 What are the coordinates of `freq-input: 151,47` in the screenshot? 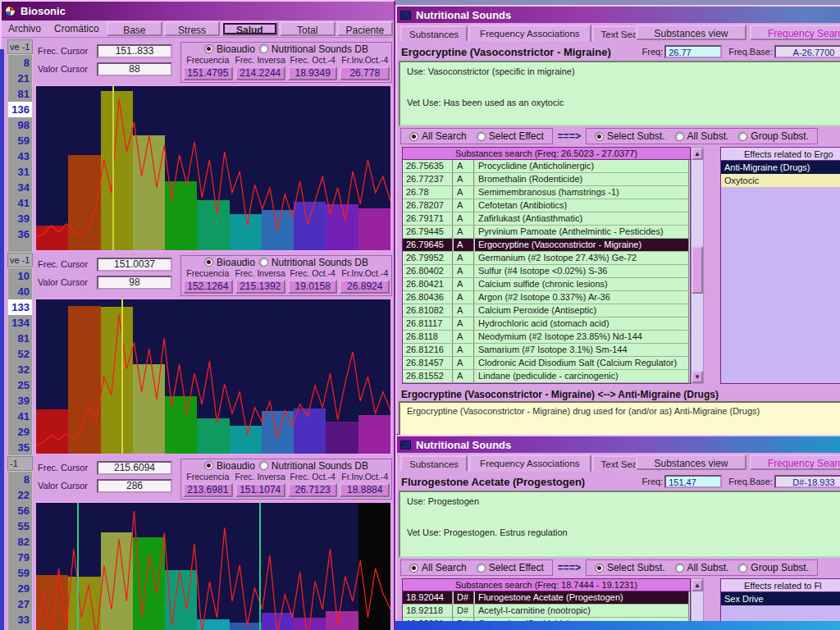 It's located at (693, 482).